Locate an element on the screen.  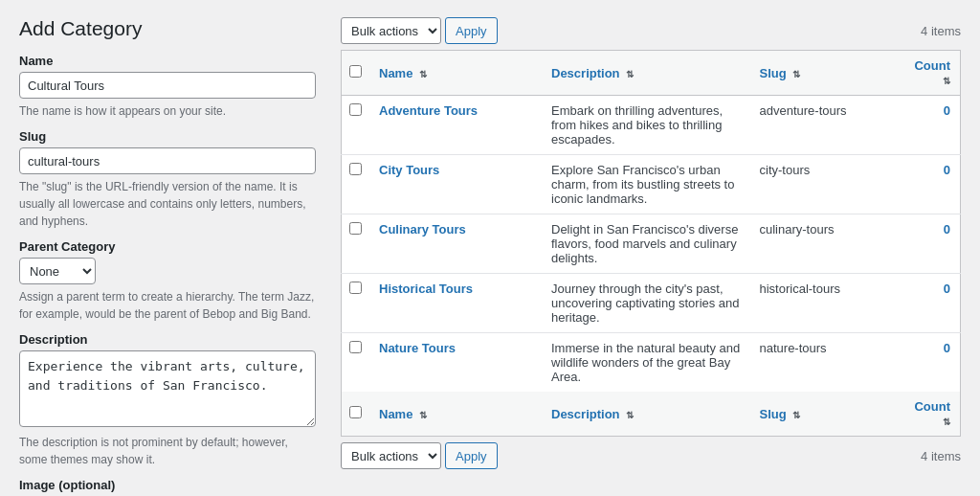
row-desc-cell: Delight in San Francisco's diverse flavo… is located at coordinates (646, 244).